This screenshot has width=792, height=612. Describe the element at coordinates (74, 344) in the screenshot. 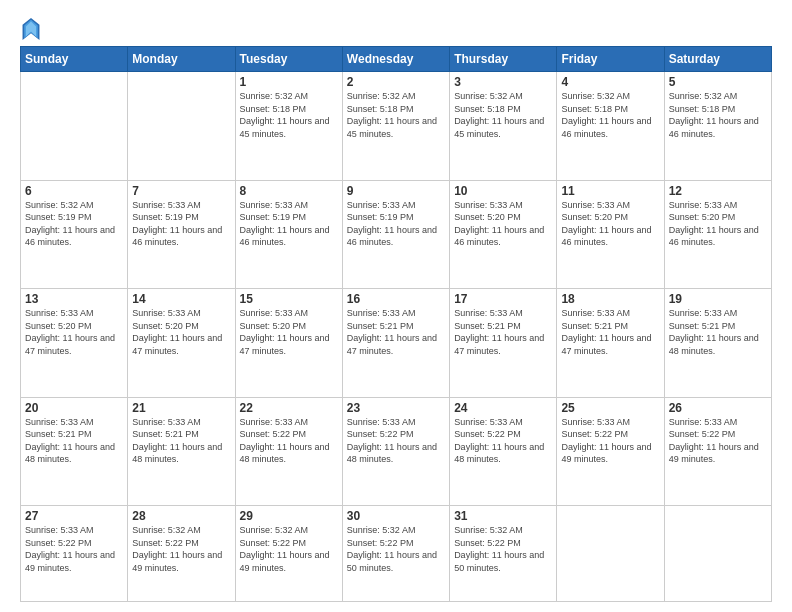

I see `calendar-cell: 13Sunrise: 5:33 AM Sunset: 5:20 PM Dayli…` at that location.